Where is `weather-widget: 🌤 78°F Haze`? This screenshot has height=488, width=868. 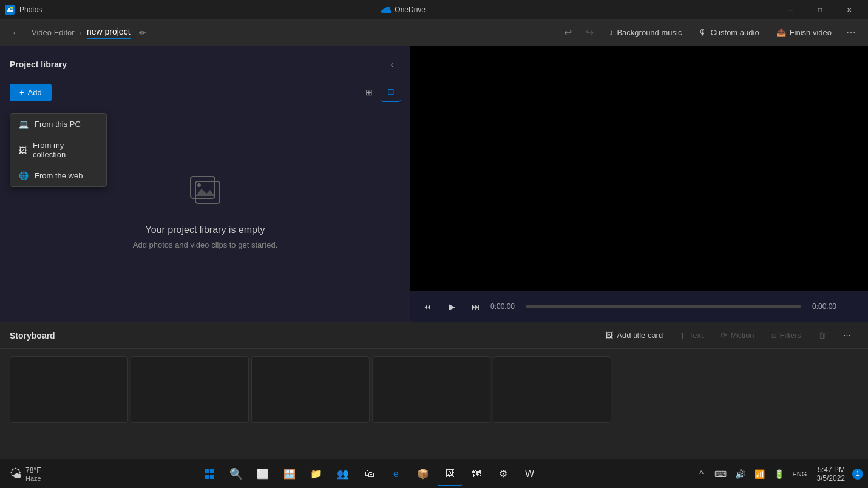
weather-widget: 🌤 78°F Haze is located at coordinates (25, 474).